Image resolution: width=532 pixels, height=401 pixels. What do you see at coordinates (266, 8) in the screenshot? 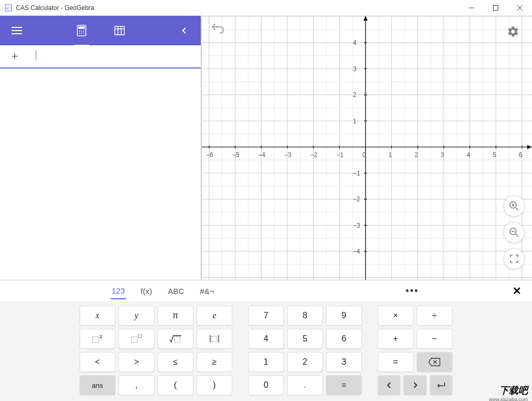
I see `titlebar: x= CAS Calculator - GeoGebra` at bounding box center [266, 8].